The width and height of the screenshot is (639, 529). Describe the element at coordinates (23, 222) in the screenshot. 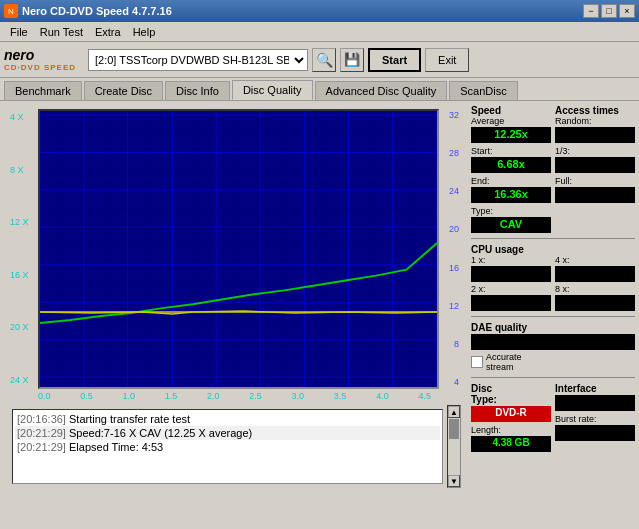

I see `y-left-12: 12 X` at that location.